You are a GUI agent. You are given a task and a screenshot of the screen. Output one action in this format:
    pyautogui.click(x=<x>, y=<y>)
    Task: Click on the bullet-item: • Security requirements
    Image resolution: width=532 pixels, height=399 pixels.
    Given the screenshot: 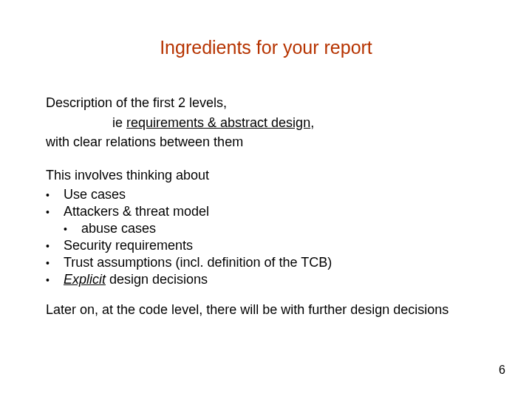 What is the action you would take?
    pyautogui.click(x=267, y=245)
    